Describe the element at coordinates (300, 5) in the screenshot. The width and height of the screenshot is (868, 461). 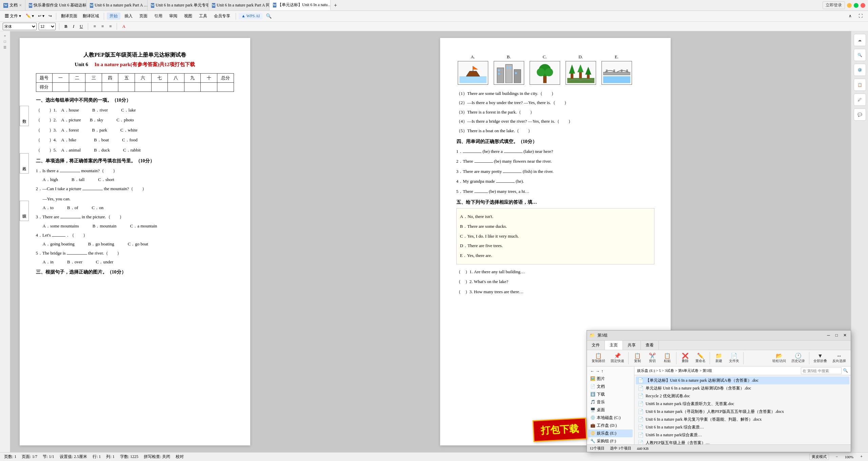
I see `tab-unit-active: W 【单元达标】Unit 6 In a natu… ✕` at that location.